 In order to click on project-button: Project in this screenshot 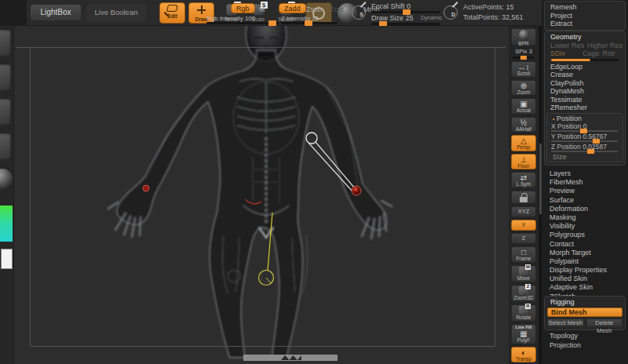, I will do `click(585, 16)`.